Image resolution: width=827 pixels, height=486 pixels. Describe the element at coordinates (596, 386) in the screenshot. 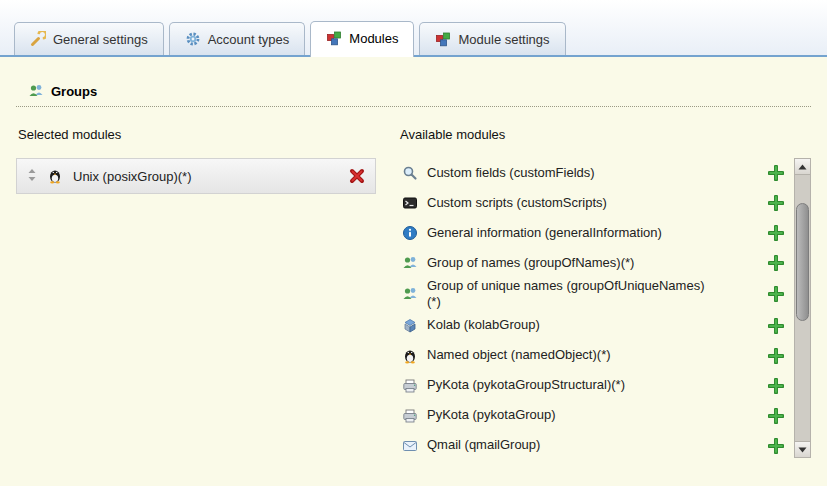

I see `list-item: PyKota (pykotaGroupStructural)(*)` at that location.